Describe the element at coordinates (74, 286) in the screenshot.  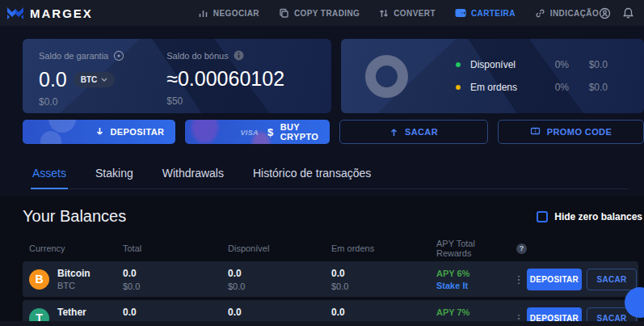
I see `coin-symbol: BTC` at that location.